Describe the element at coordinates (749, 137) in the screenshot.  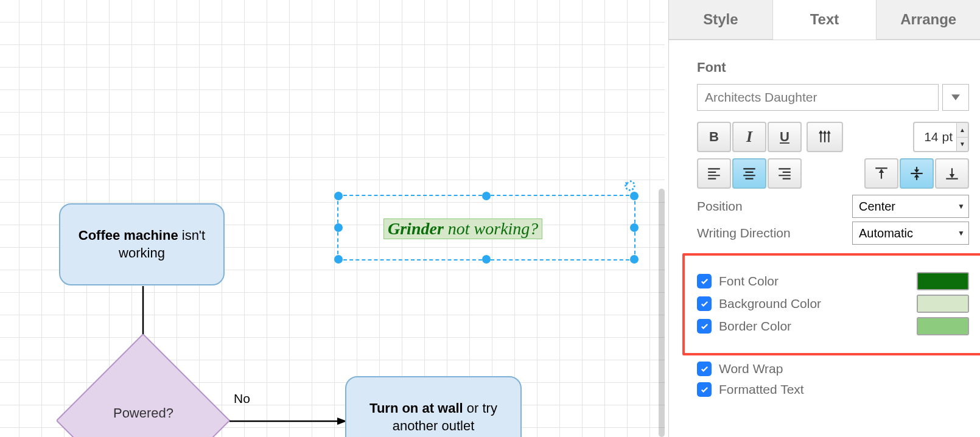
I see `italic-button: I` at that location.